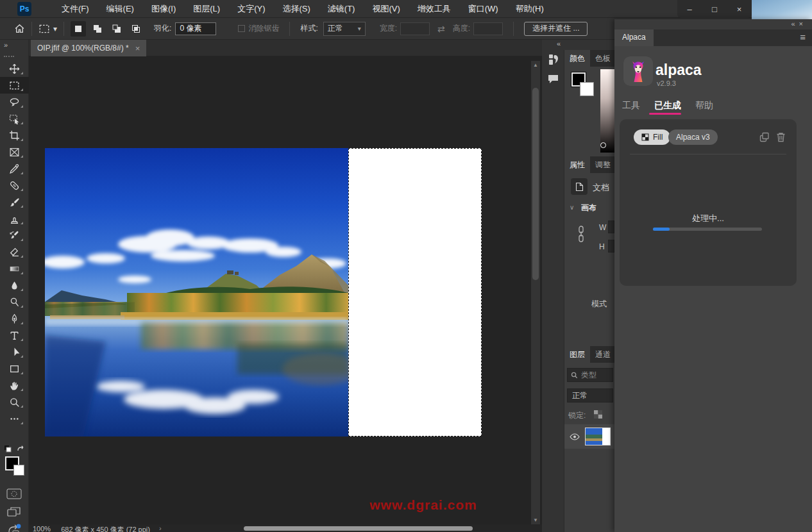 The width and height of the screenshot is (812, 532). I want to click on tab-swatches: 色板, so click(603, 58).